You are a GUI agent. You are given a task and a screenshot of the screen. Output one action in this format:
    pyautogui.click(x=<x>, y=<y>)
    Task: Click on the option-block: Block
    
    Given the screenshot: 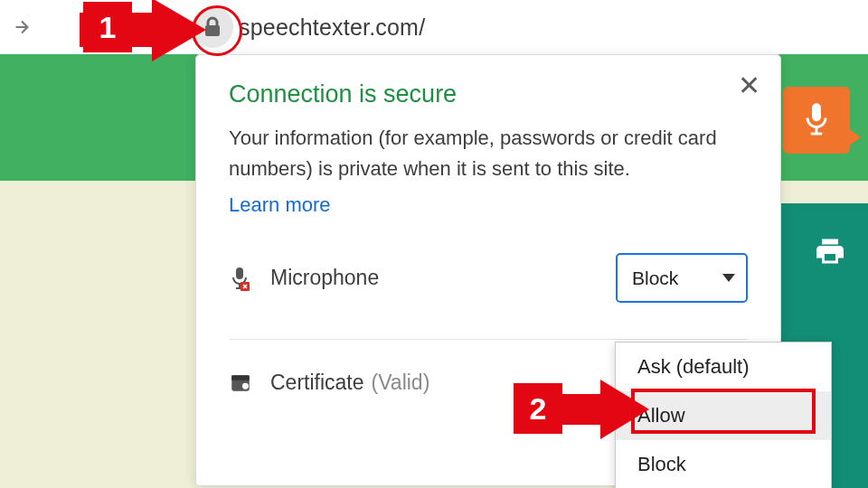 What is the action you would take?
    pyautogui.click(x=723, y=465)
    